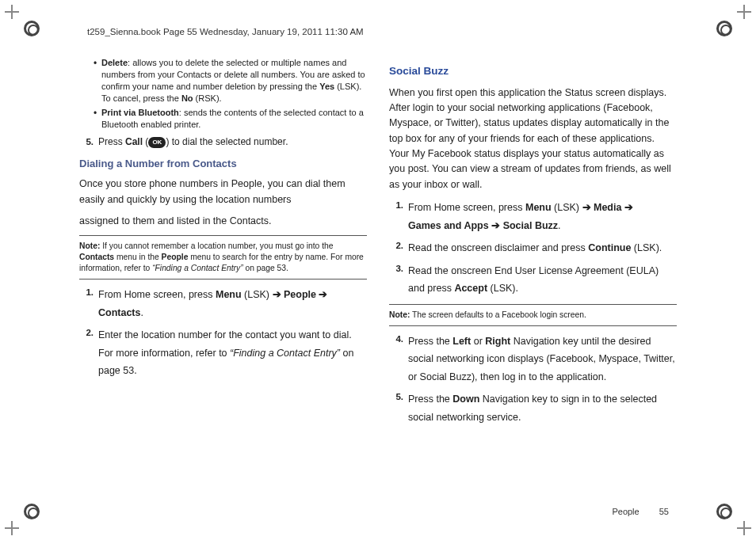 Image resolution: width=756 pixels, height=540 pixels. I want to click on decoration-spiral-top-right, so click(724, 29).